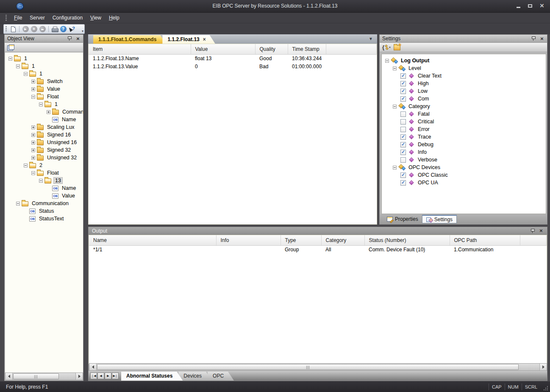  What do you see at coordinates (233, 58) in the screenshot?
I see `table-row: 1.1.2.Float.13.Namefloat 13Good10:36:43.…` at bounding box center [233, 58].